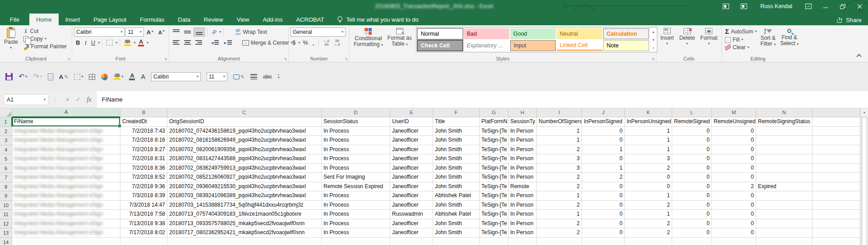 The image size is (868, 245). Describe the element at coordinates (245, 196) in the screenshot. I see `grid-cell: 20180703_0839241096389_pqol43ho2ucpbrvhe…` at that location.